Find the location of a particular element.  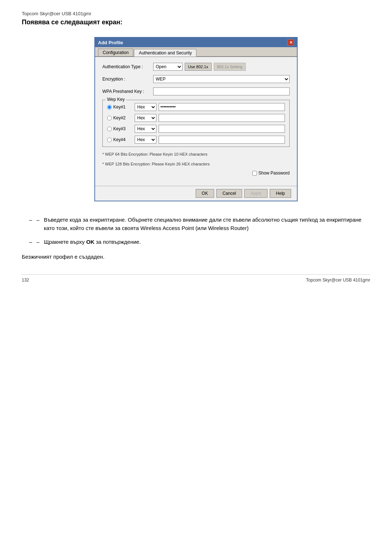

hint1: * WEP 64 Bits Encryption: Please Keyin 1… is located at coordinates (196, 155).